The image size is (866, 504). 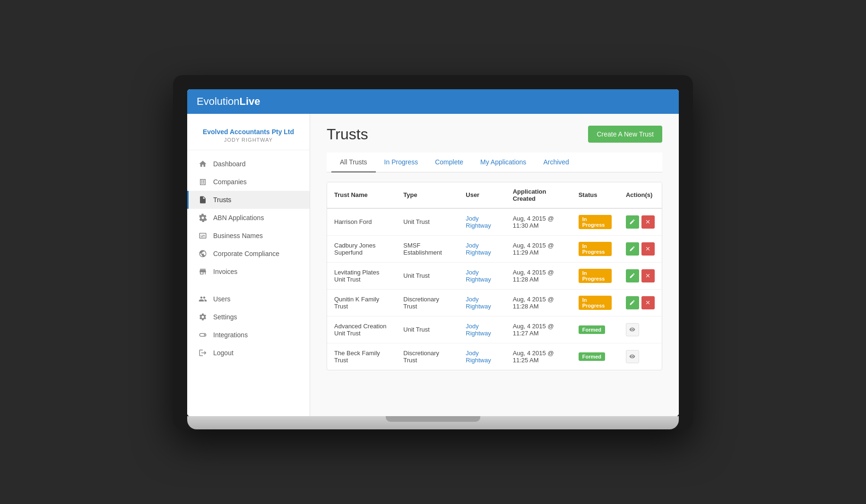 I want to click on sidebar-label-users: Users, so click(x=222, y=299).